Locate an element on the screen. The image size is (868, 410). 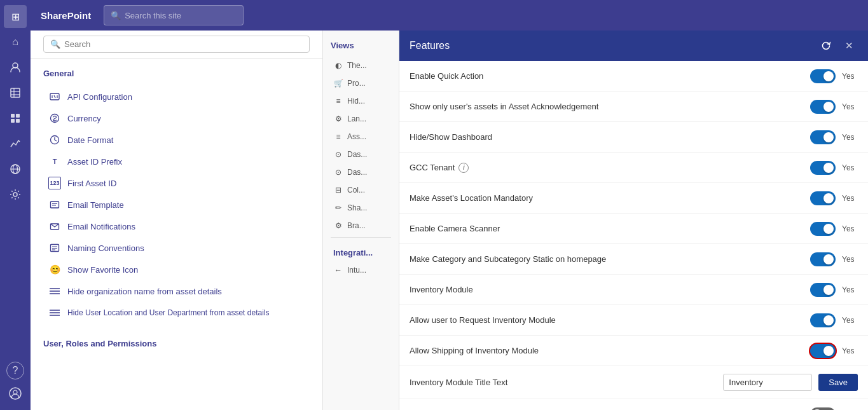
toggle-enable-quick-action is located at coordinates (823, 76).